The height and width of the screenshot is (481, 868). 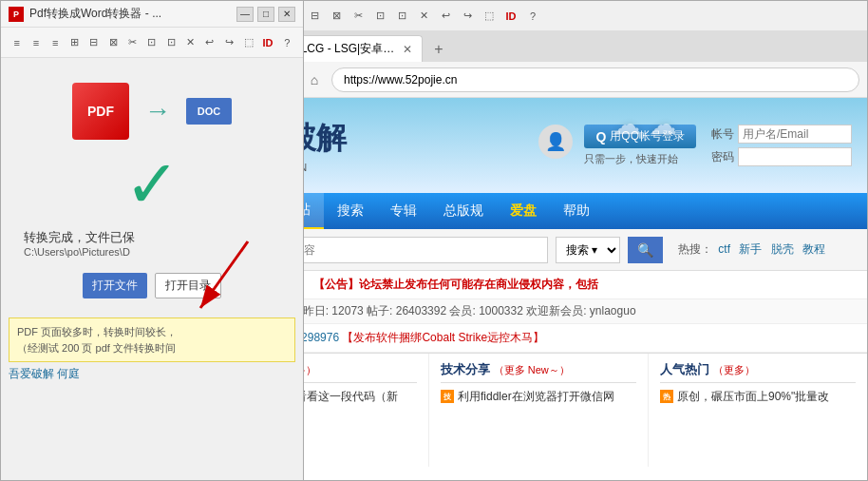 What do you see at coordinates (734, 370) in the screenshot?
I see `popular-more-link: （更多）` at bounding box center [734, 370].